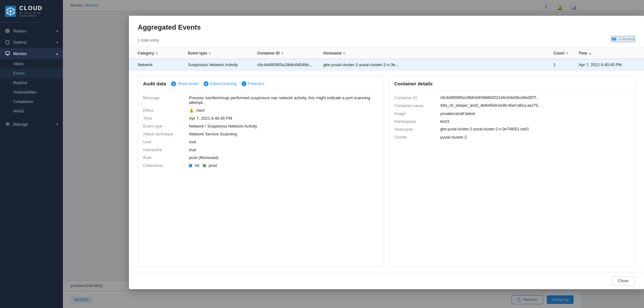  What do you see at coordinates (165, 110) in the screenshot?
I see `effect-label: Effect` at bounding box center [165, 110].